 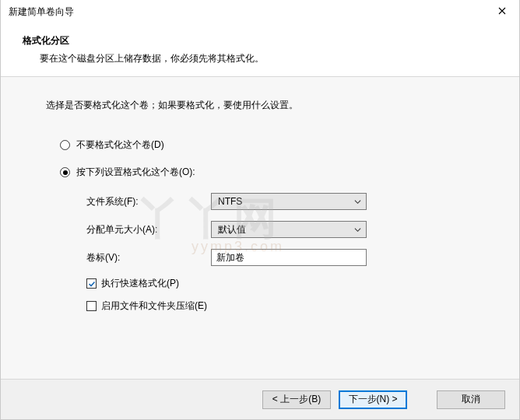 I want to click on compression-checkbox: 启用文件和文件夹压缩(E), so click(x=270, y=306).